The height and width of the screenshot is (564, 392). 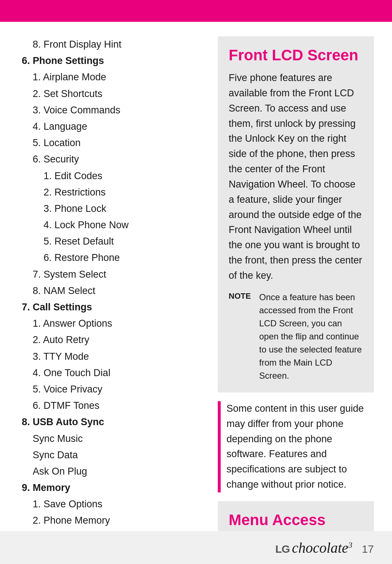 What do you see at coordinates (322, 548) in the screenshot?
I see `brand-name: chocolate3` at bounding box center [322, 548].